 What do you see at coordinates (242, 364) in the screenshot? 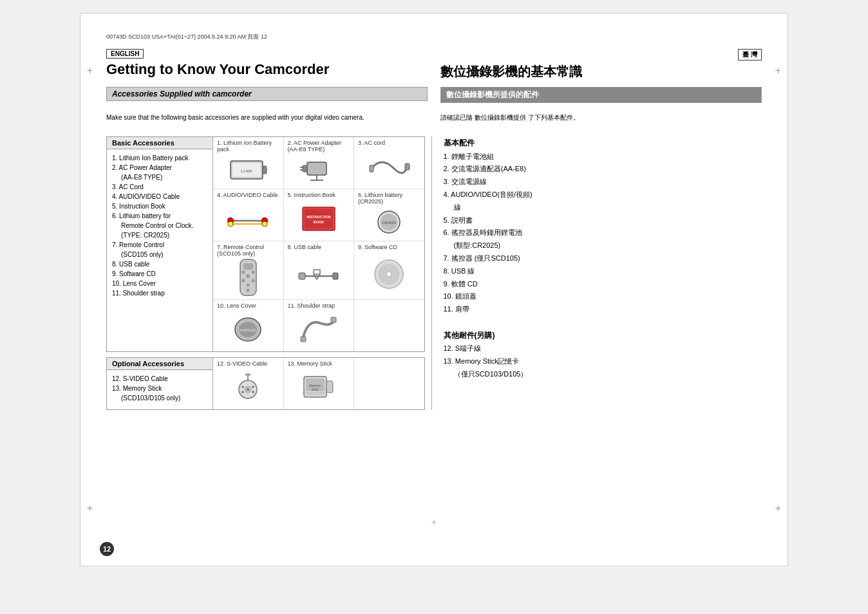
I see `grid-label-12: 12. S-VIDEO Cable` at bounding box center [242, 364].